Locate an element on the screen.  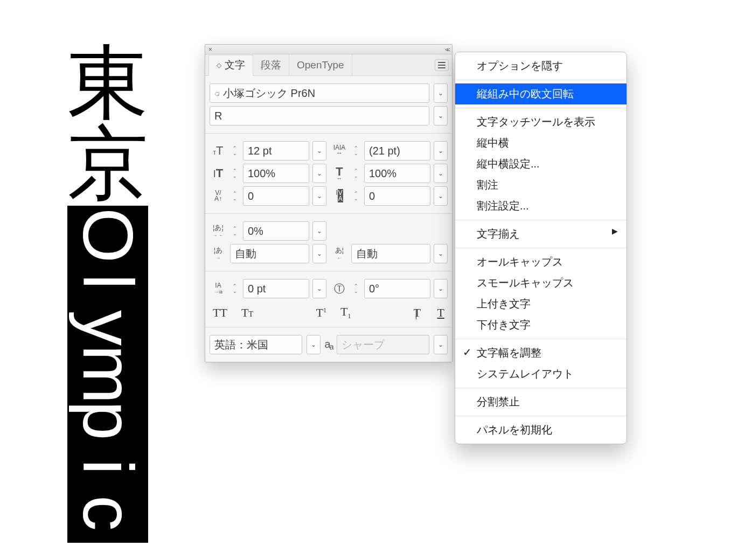
small-caps-toggle: TT is located at coordinates (248, 313).